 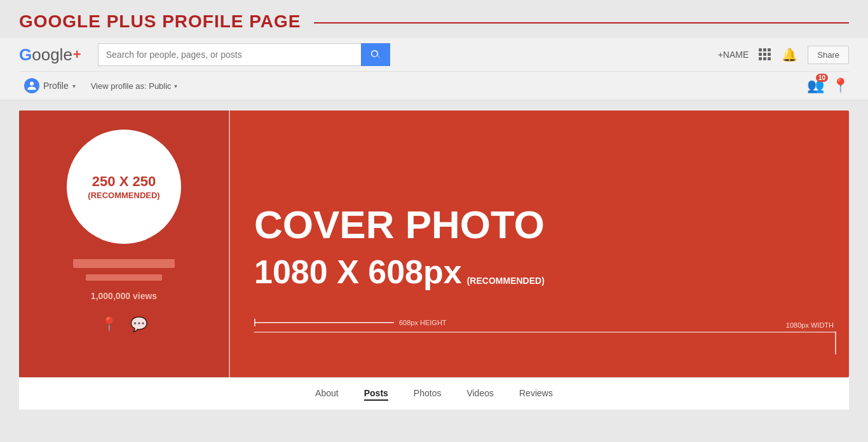 I want to click on avatar-recommended-text: (RECOMMENDED), so click(x=123, y=196).